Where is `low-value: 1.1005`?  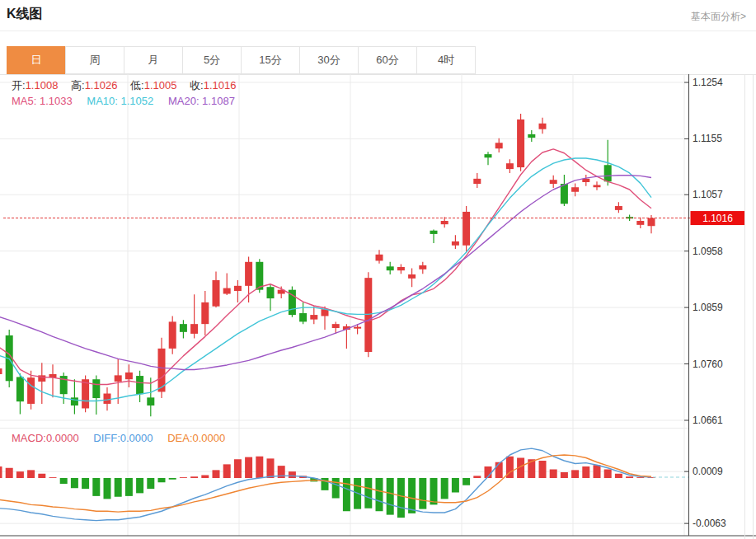 low-value: 1.1005 is located at coordinates (161, 86).